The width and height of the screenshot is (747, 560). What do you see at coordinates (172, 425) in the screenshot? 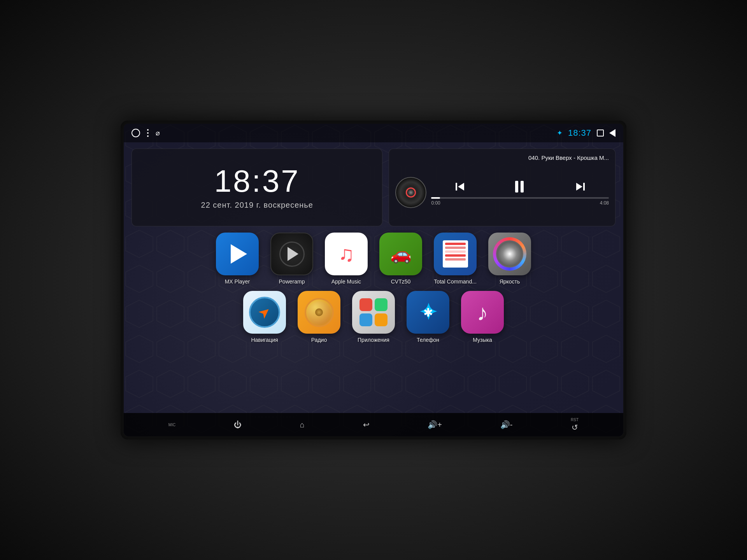
I see `nav-mic: MIC` at bounding box center [172, 425].